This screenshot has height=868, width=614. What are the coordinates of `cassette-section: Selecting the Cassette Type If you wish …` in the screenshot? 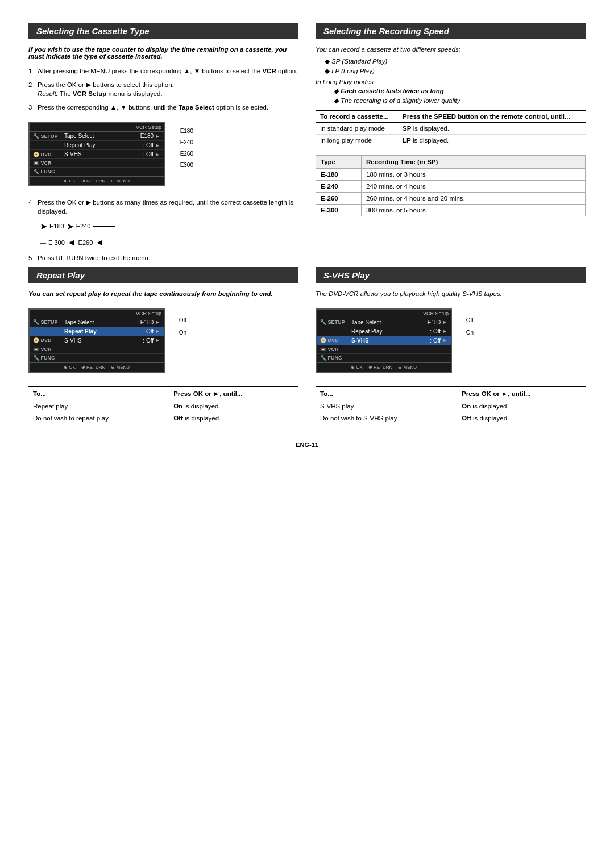 It's located at (164, 145).